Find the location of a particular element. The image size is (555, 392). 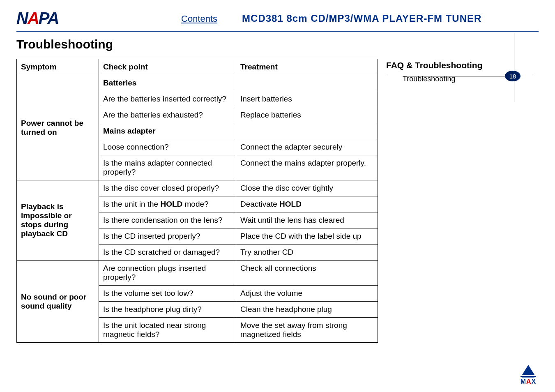

logo-pa: PA is located at coordinates (48, 18).